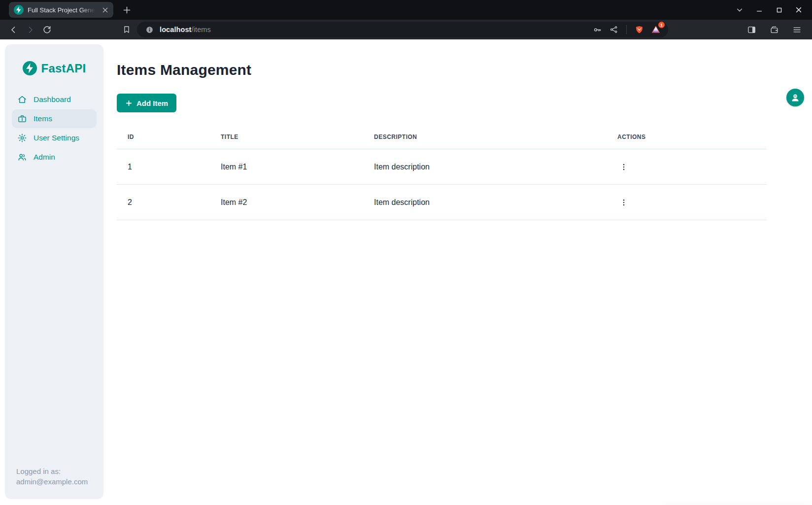  What do you see at coordinates (54, 483) in the screenshot?
I see `logged-in-info: Logged in as: admin@example.com` at bounding box center [54, 483].